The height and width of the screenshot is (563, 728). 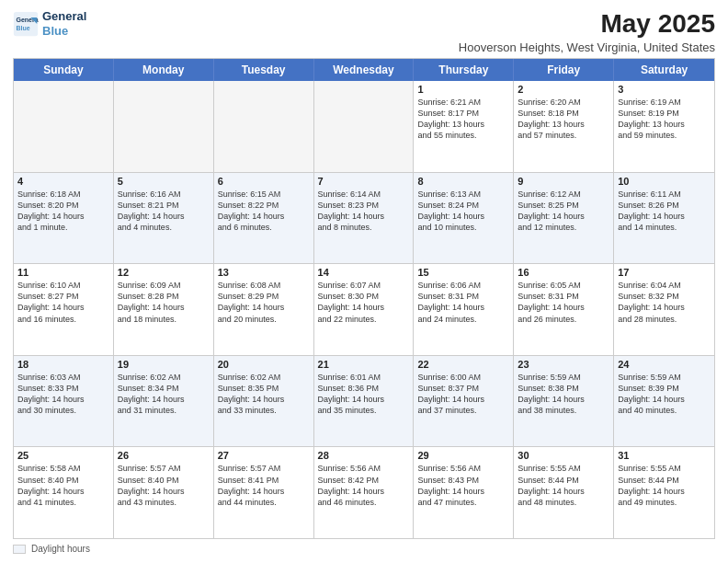 I want to click on cell-info: Sunrise: 6:15 AM Sunset: 8:22 PM Dayligh…, so click(x=264, y=212).